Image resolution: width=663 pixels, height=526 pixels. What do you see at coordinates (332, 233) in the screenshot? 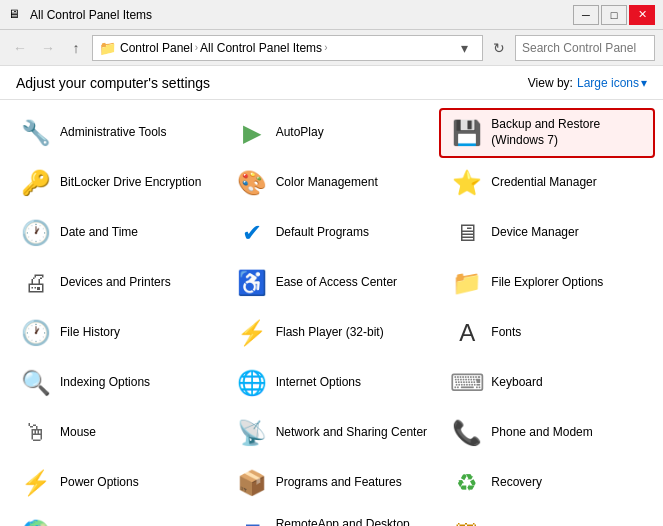
I see `control-item-default-programs: ✔Default Programs` at bounding box center [332, 233].